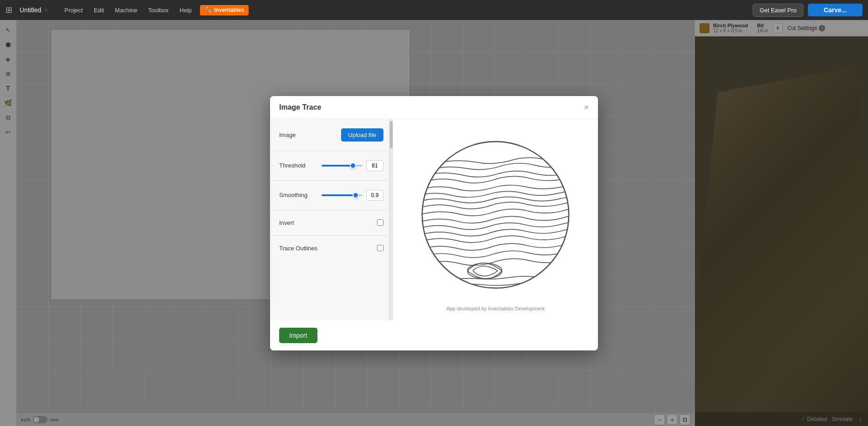 This screenshot has height=426, width=868. I want to click on top-bar: ⊞ Untitled ☆ Project Edit Machine Toolbo…, so click(434, 10).